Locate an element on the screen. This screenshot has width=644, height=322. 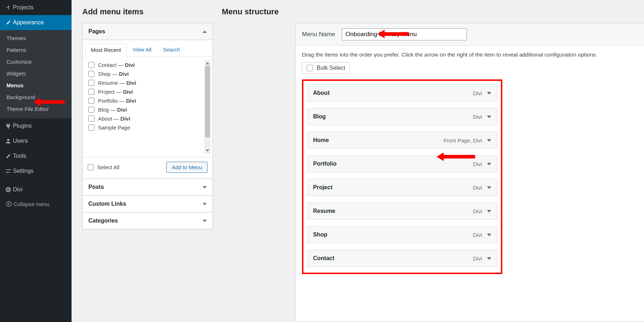
menu-item-type: Divi is located at coordinates (477, 93).